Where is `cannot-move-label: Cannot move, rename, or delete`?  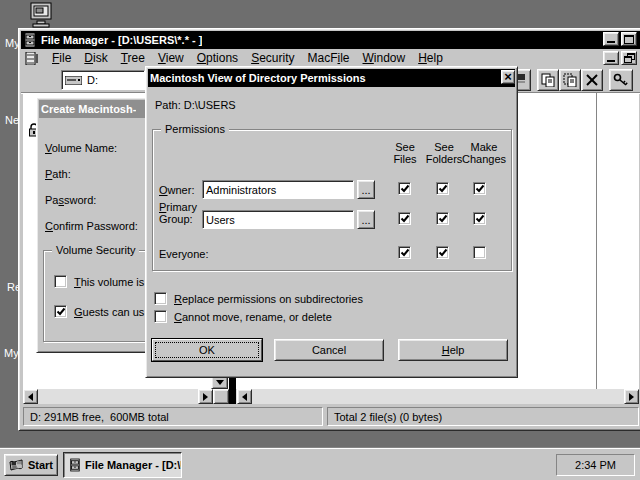 cannot-move-label: Cannot move, rename, or delete is located at coordinates (253, 317).